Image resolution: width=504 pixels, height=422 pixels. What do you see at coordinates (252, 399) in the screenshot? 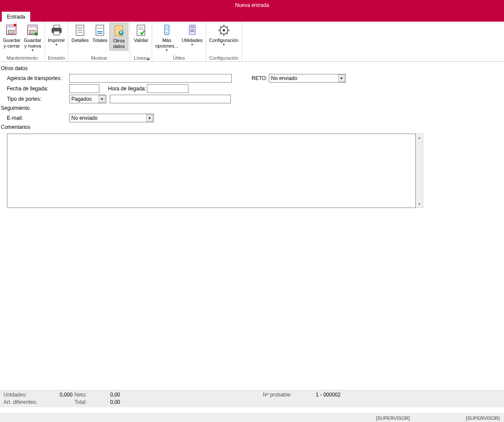
I see `status-bar-summary: Unidades:0,000 Neto:0,00 Nº probable:1 -…` at bounding box center [252, 399].